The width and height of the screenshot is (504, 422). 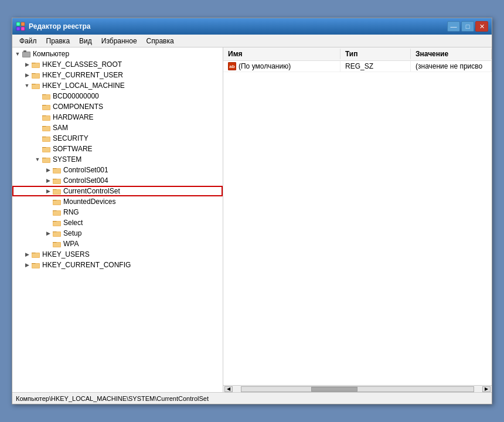 What do you see at coordinates (48, 170) in the screenshot?
I see `expand-controlset001: ▶` at bounding box center [48, 170].